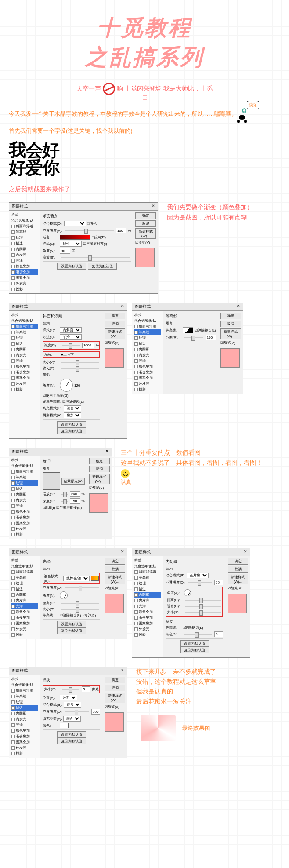 The image size is (289, 868). What do you see at coordinates (72, 704) in the screenshot?
I see `stroke-blend-select: 正常` at bounding box center [72, 704].